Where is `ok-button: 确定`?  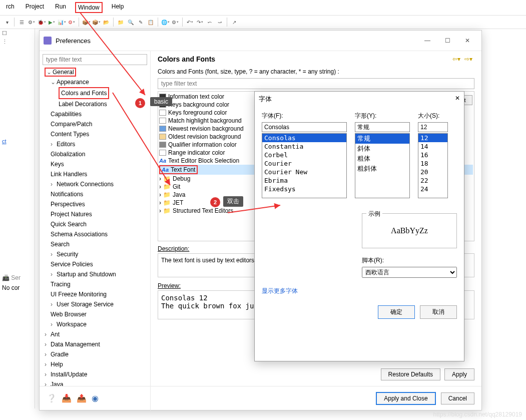
ok-button: 确定 is located at coordinates (396, 312).